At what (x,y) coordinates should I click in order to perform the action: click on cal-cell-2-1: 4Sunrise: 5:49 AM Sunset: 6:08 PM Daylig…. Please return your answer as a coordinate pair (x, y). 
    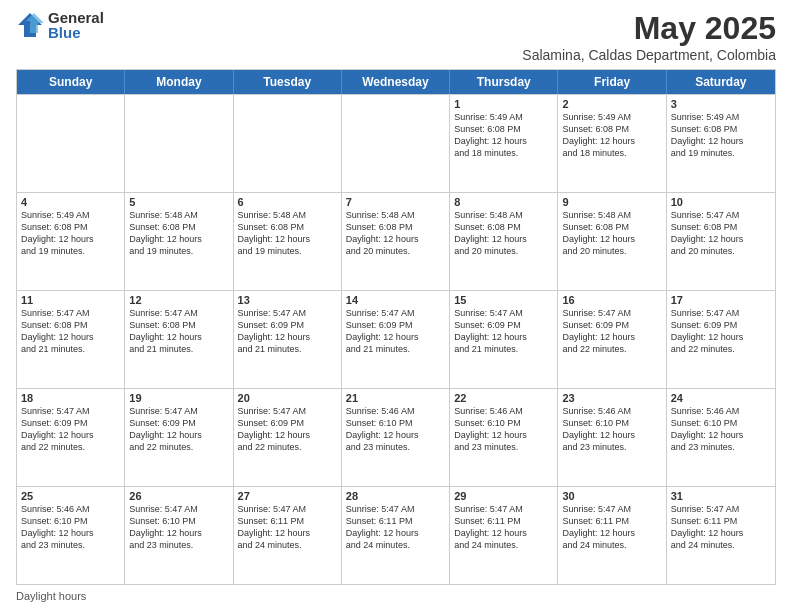
    Looking at the image, I should click on (71, 242).